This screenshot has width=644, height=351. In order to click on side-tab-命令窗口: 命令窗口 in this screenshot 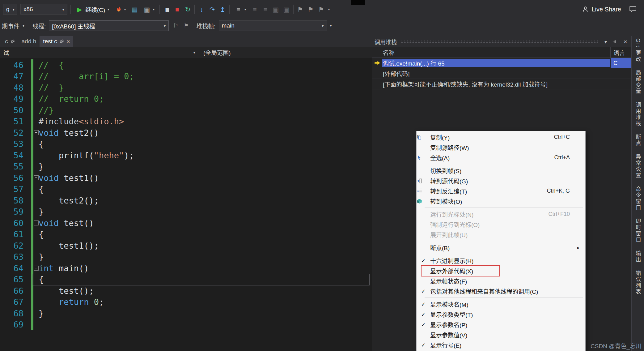, I will do `click(638, 199)`.